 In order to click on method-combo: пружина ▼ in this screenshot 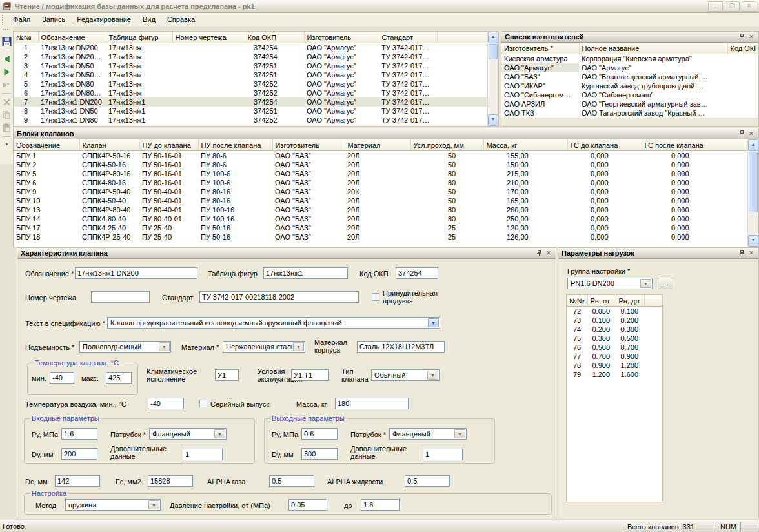, I will do `click(113, 505)`.